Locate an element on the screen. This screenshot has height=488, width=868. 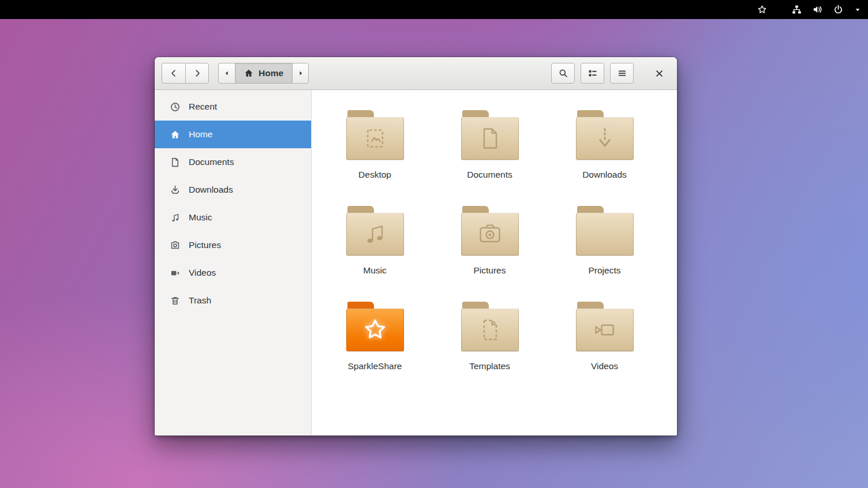
emblem-star-icon is located at coordinates (375, 330).